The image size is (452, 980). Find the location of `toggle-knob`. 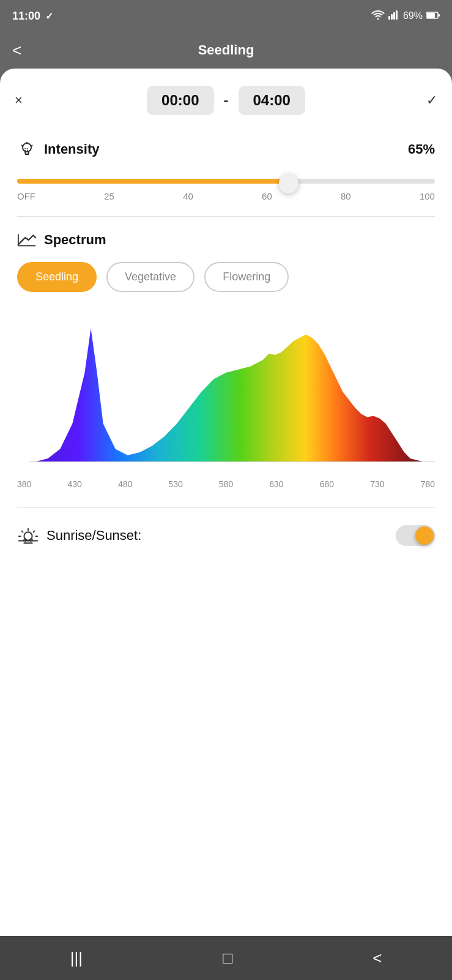

toggle-knob is located at coordinates (424, 536).